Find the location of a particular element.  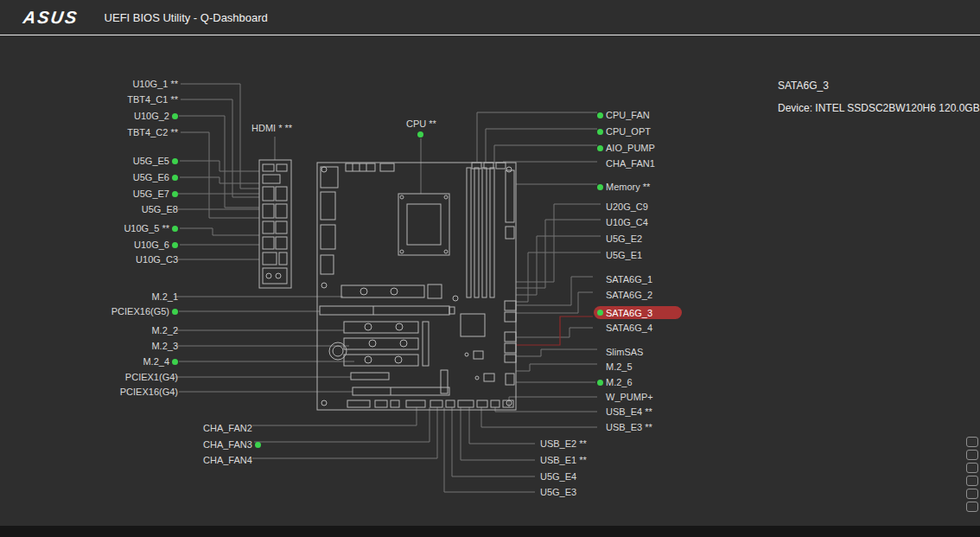

port-label-m2-4: M.2_4 is located at coordinates (161, 361).